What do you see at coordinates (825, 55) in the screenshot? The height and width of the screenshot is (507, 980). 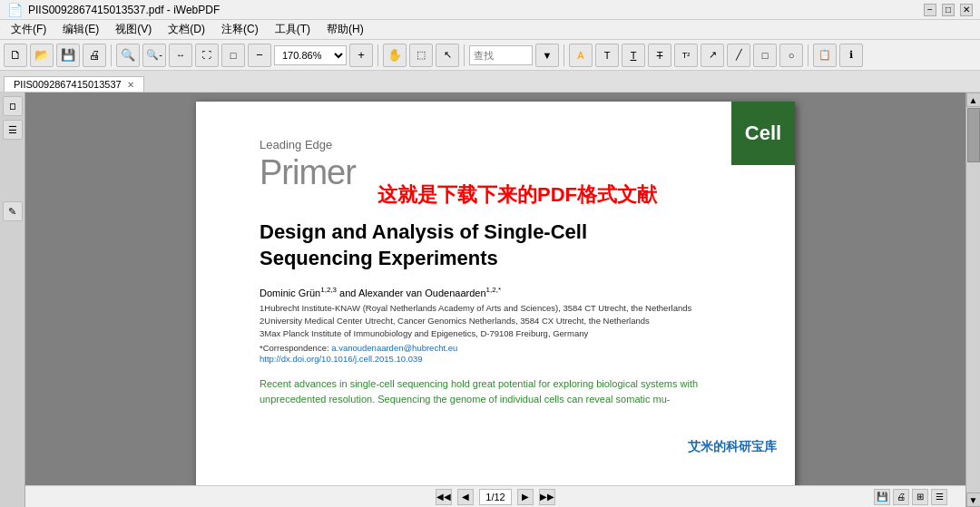 I see `properties-button: 📋` at bounding box center [825, 55].